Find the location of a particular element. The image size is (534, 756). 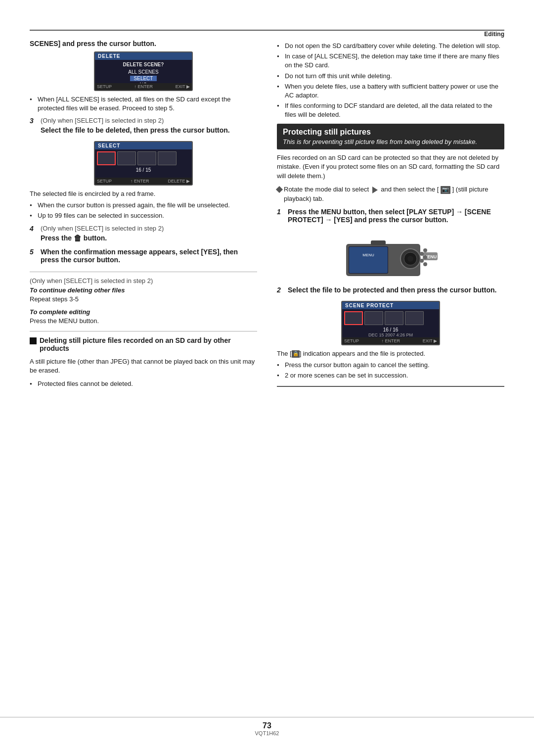

to-complete-body: Press the MENU button. is located at coordinates (143, 322).